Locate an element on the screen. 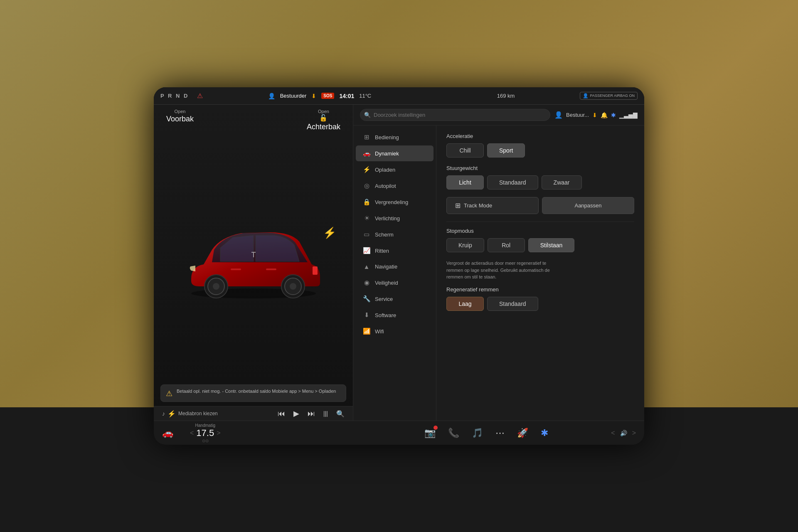 This screenshot has height=532, width=798. media-bar: ♪ ⚡ Mediabron kiezen ⏮ ▶ ⏭ ||| 🔍 is located at coordinates (254, 413).